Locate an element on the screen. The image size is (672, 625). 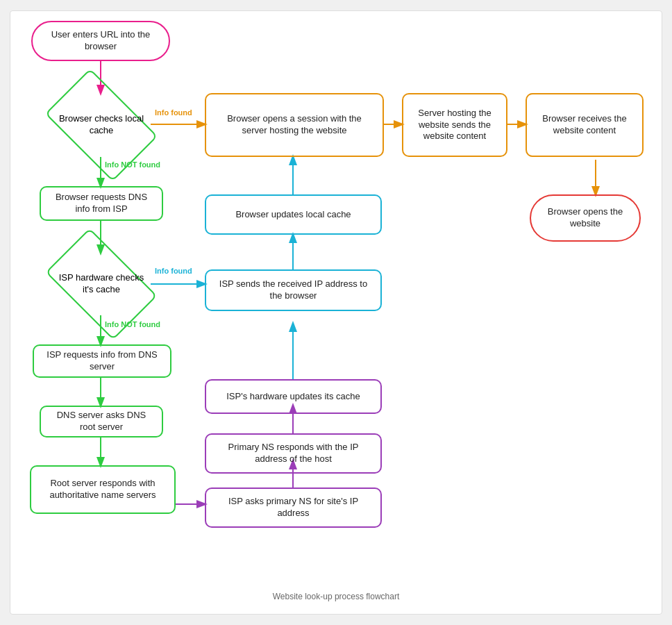
browser-receives-node: Browser receives the website content is located at coordinates (585, 125).